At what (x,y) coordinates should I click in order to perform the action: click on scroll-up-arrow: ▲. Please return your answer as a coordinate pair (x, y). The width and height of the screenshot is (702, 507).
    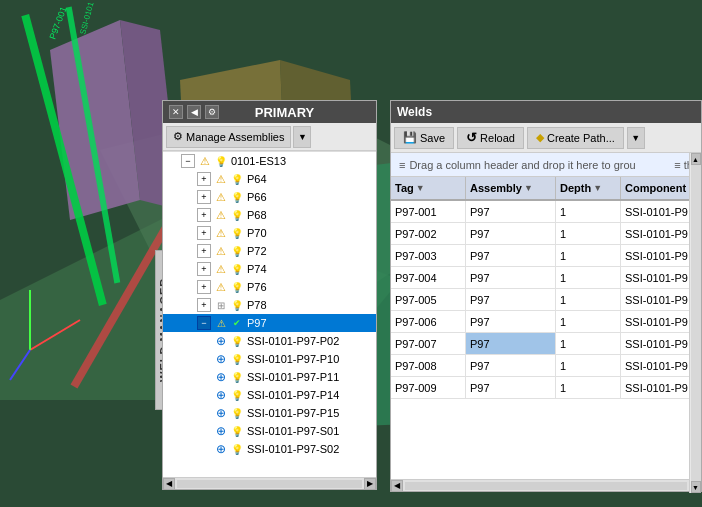
    Looking at the image, I should click on (696, 159).